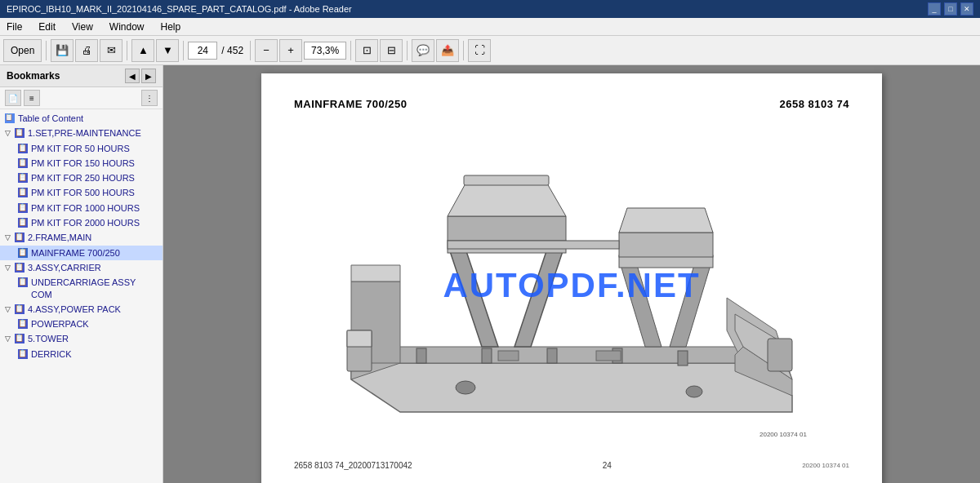 The width and height of the screenshot is (980, 483). I want to click on bookmark-pm150: 📋 PM KIT FOR 150 HOURS, so click(82, 163).